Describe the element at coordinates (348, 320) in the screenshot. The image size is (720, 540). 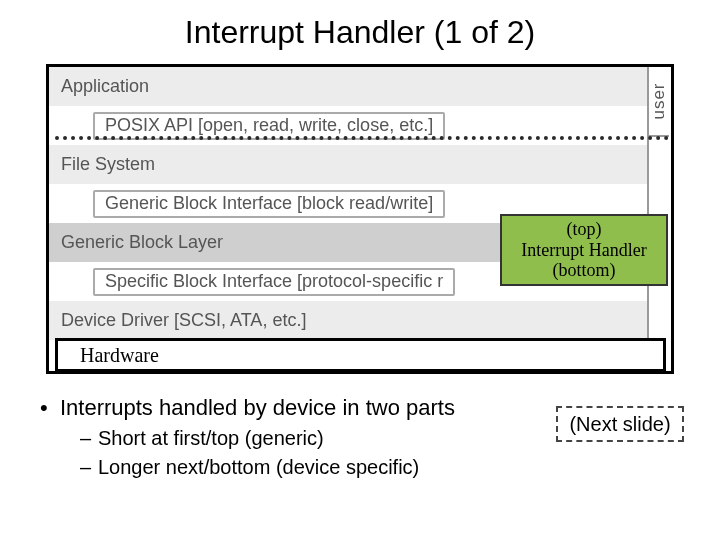
I see `layer-device-driver: Device Driver [SCSI, ATA, etc.]` at that location.